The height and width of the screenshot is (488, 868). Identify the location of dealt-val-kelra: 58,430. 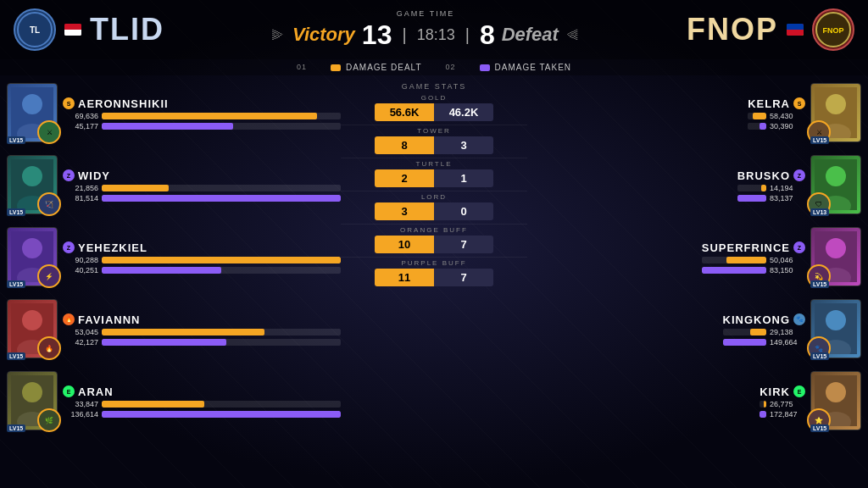
(787, 116).